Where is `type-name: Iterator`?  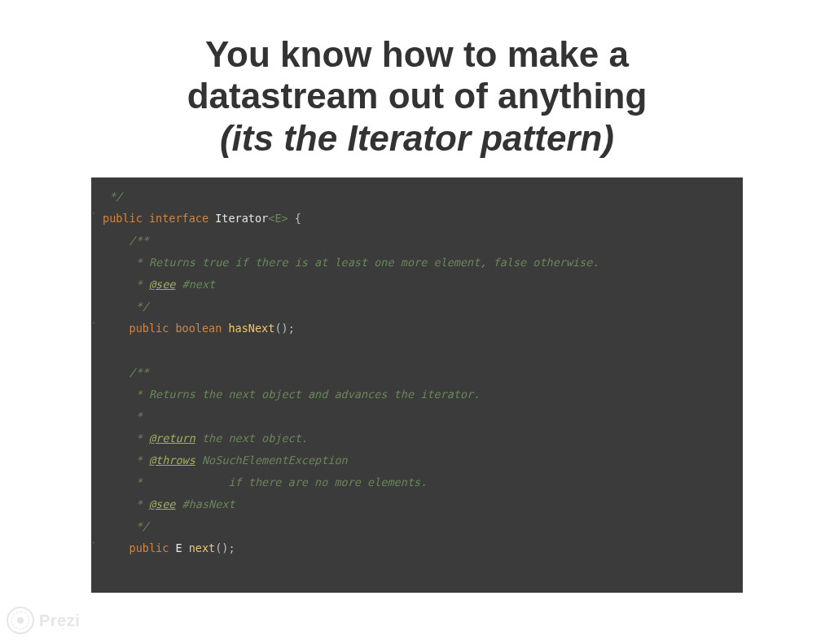
type-name: Iterator is located at coordinates (241, 218).